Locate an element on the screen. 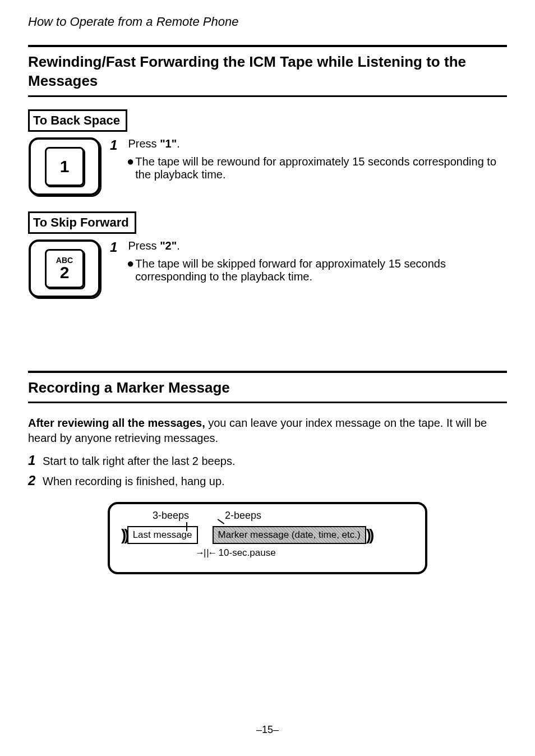  intro-paragraph: After reviewing all the messages, you ca… is located at coordinates (268, 431).